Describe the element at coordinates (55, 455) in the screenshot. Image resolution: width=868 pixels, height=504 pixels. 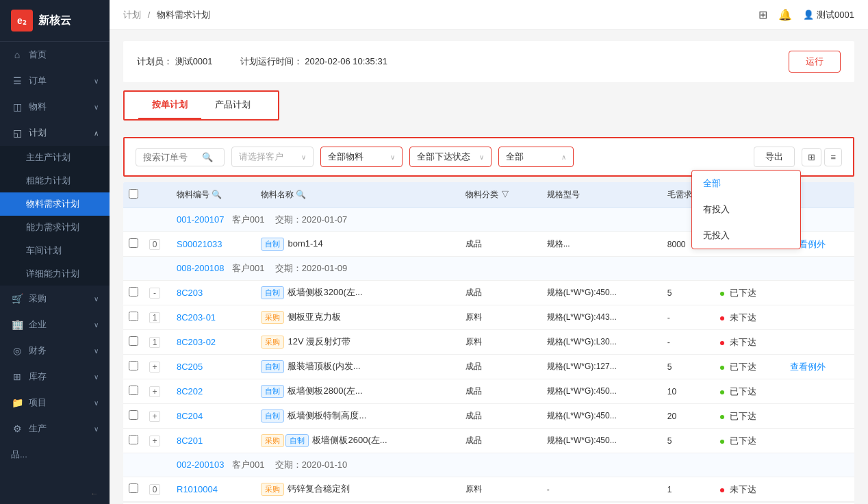
I see `sidebar-item-more: 品...` at that location.